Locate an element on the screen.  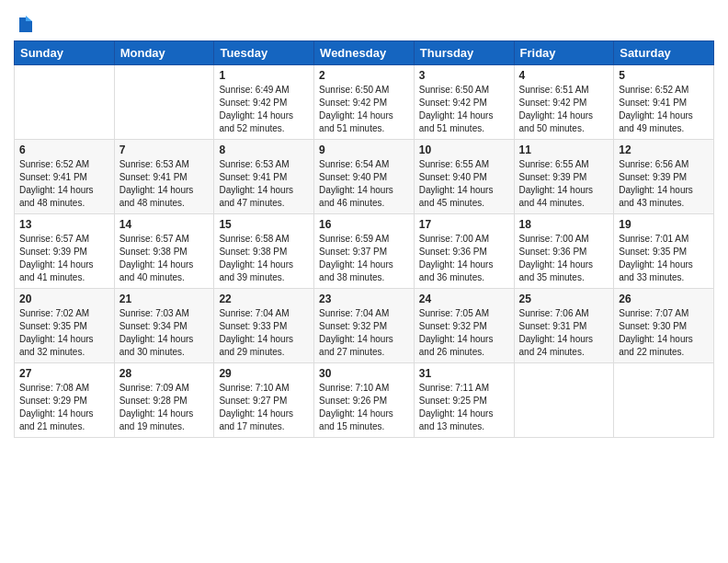
day-number: 3 is located at coordinates (464, 75).